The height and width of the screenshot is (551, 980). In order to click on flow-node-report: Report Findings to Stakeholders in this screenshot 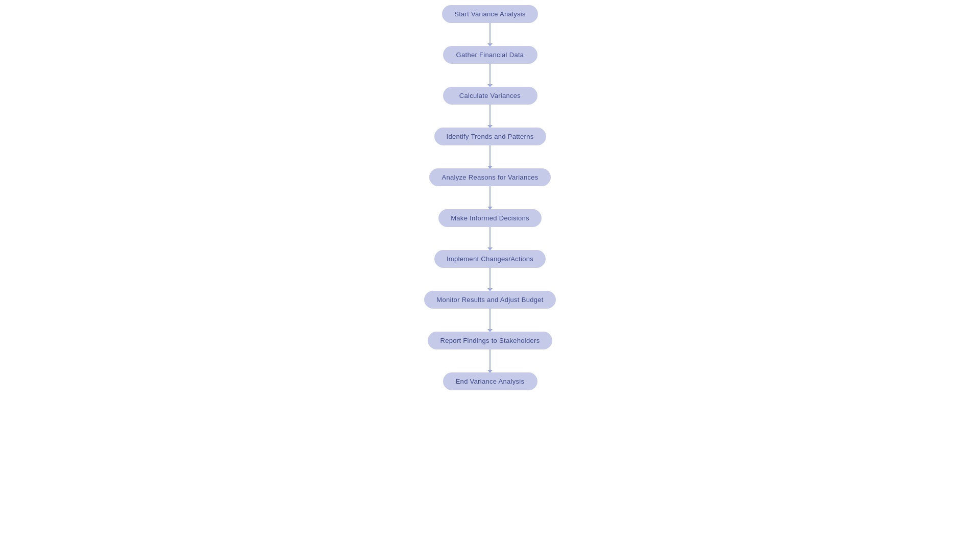, I will do `click(490, 341)`.